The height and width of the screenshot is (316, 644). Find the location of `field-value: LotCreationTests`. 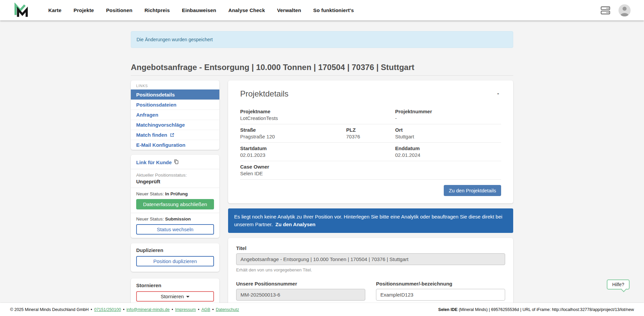

field-value: LotCreationTests is located at coordinates (316, 118).